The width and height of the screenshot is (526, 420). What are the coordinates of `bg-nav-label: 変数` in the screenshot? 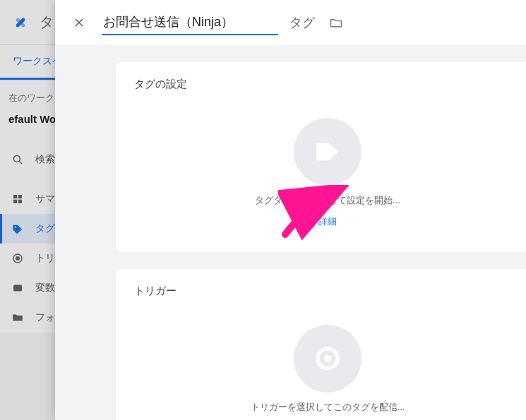 It's located at (45, 288).